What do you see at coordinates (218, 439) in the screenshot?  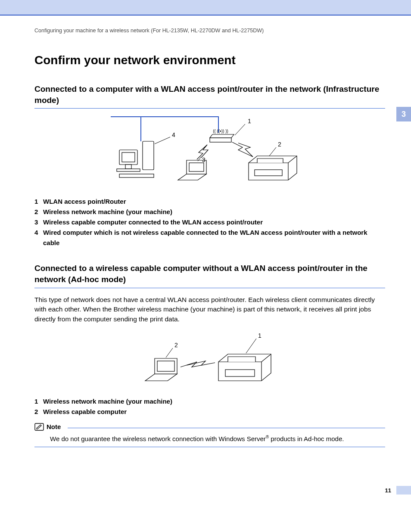 I see `note-body: We do not guarantee the wireless network…` at bounding box center [218, 439].